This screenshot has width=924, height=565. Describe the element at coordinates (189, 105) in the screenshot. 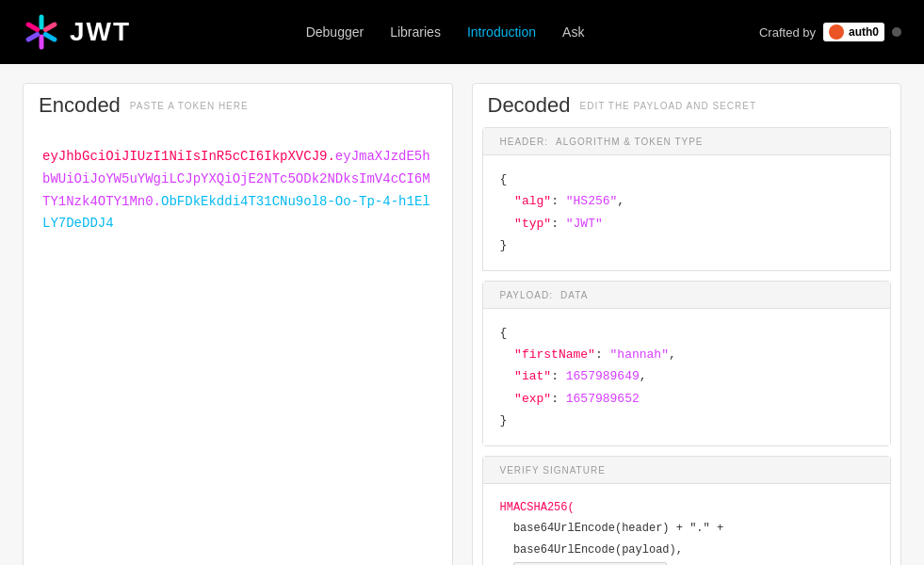

I see `encoded-subtitle: PASTE A TOKEN HERE` at that location.